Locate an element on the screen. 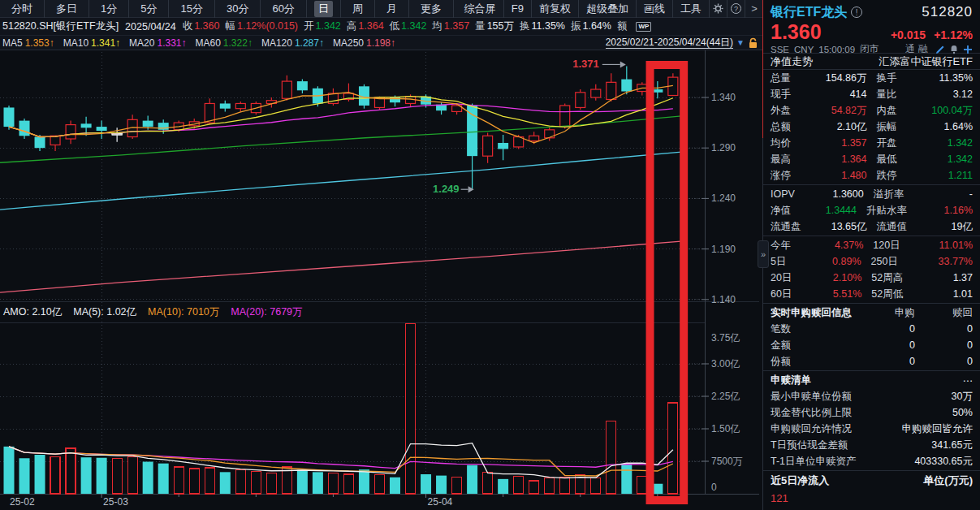 The height and width of the screenshot is (510, 980). tool-menu-前复权: 前复权 is located at coordinates (555, 9).